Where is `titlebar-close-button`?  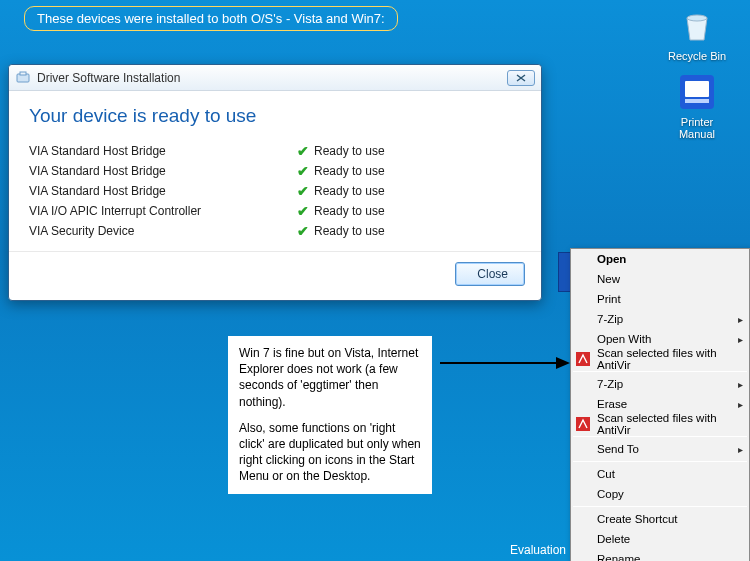 titlebar-close-button is located at coordinates (521, 78).